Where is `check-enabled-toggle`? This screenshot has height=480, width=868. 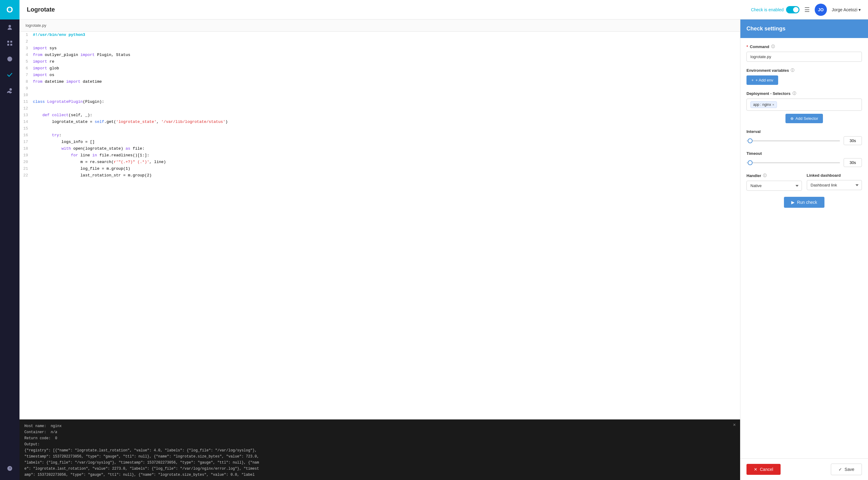 check-enabled-toggle is located at coordinates (793, 10).